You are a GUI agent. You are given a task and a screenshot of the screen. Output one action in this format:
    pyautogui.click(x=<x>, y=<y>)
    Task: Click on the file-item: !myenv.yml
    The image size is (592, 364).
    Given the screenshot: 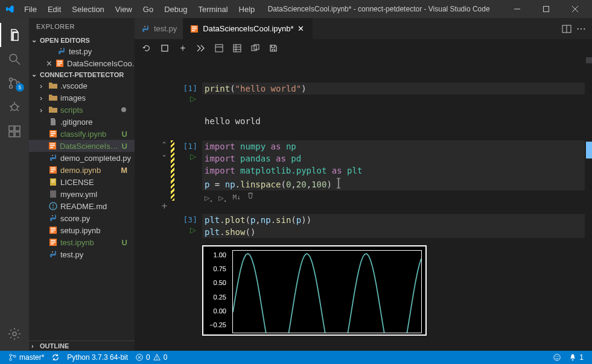 What is the action you would take?
    pyautogui.click(x=82, y=194)
    